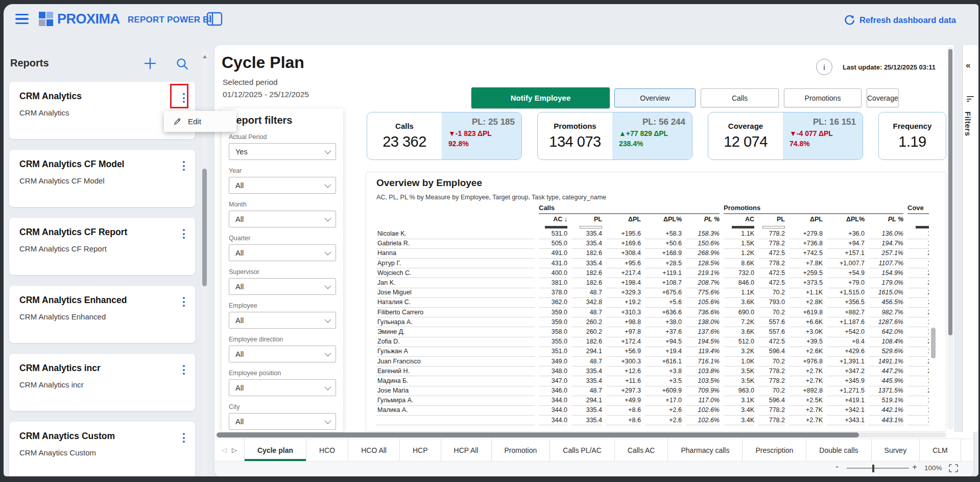 Image resolution: width=980 pixels, height=482 pixels. I want to click on sheet-tab: Pharmacy calls, so click(705, 450).